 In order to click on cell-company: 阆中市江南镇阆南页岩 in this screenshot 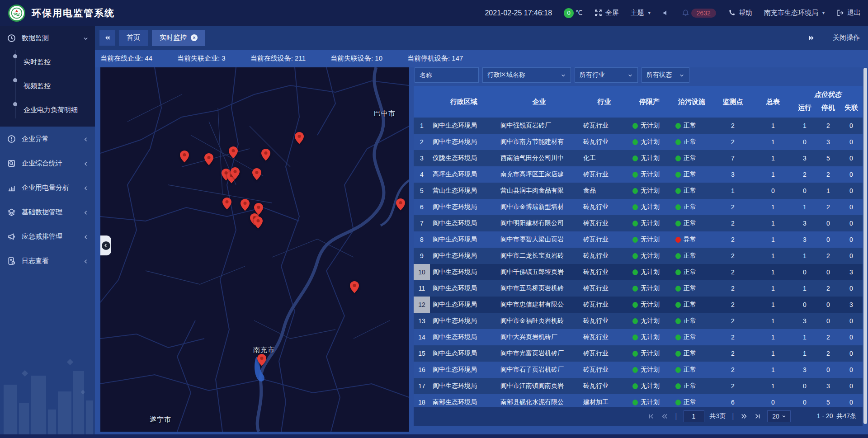, I will do `click(539, 386)`.